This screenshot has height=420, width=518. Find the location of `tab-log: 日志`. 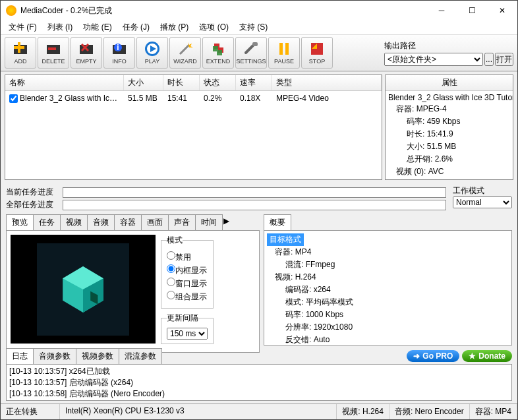

tab-log: 日志 is located at coordinates (20, 356).